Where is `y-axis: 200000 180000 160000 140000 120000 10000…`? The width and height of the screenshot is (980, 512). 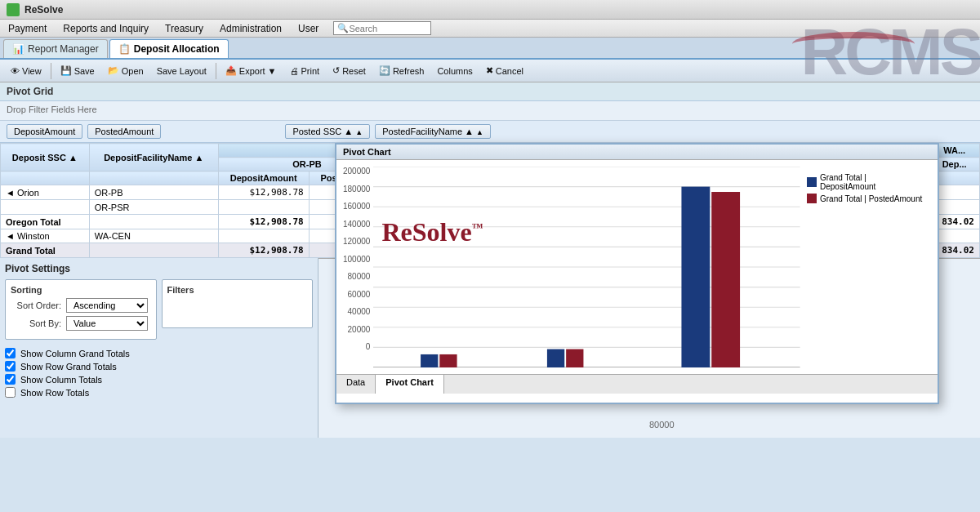
y-axis: 200000 180000 160000 140000 120000 10000… is located at coordinates (356, 267).